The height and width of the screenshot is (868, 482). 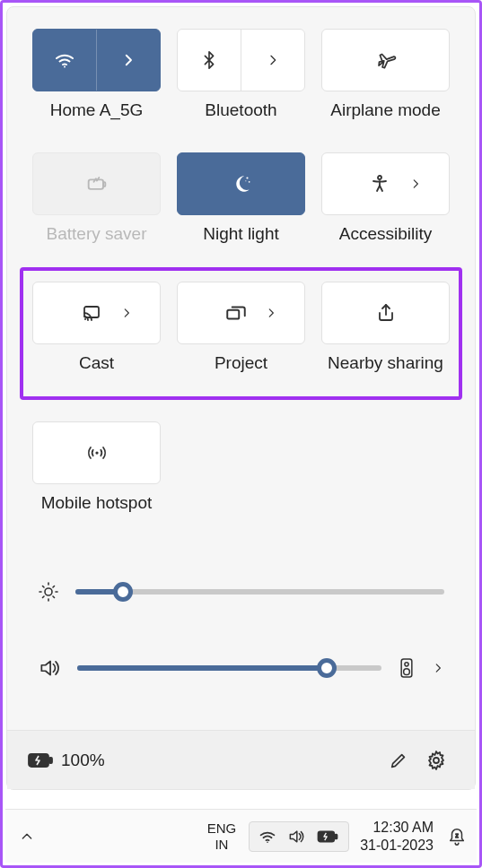 What do you see at coordinates (386, 363) in the screenshot?
I see `nearby-label: Nearby sharing` at bounding box center [386, 363].